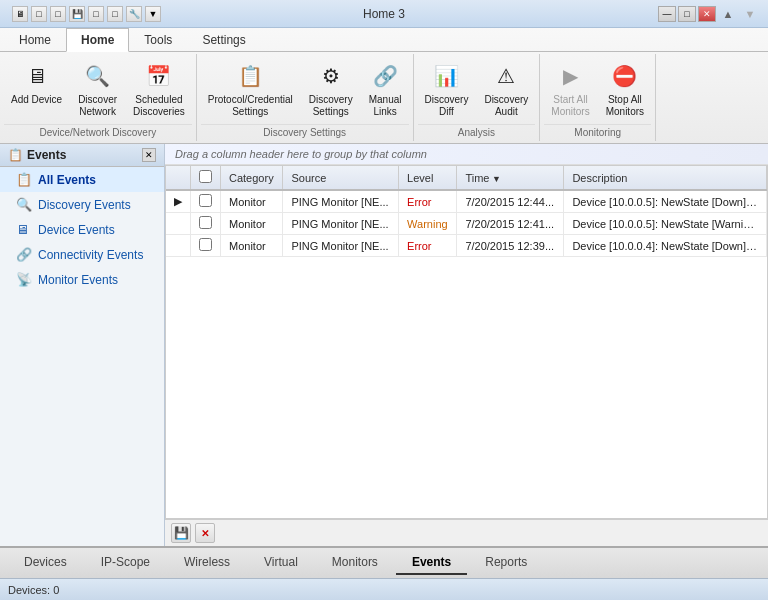 The image size is (768, 600). Describe the element at coordinates (598, 98) in the screenshot. I see `ribbon-group-monitoring: ▶ Start AllMonitors ⛔ Stop AllMonitors M…` at that location.